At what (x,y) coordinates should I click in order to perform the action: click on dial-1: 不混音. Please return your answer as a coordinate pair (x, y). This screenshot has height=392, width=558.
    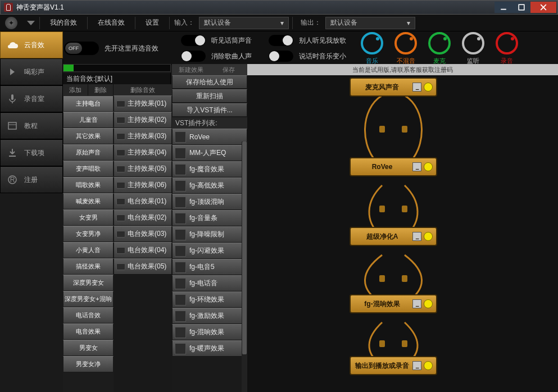
    Looking at the image, I should click on (406, 48).